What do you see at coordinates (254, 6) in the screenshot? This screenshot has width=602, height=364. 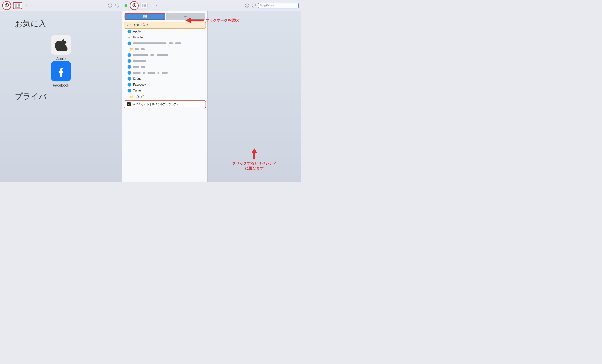 I see `right-shield-icon` at bounding box center [254, 6].